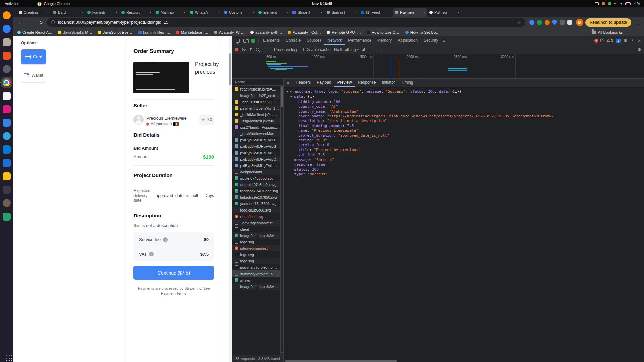 The height and width of the screenshot is (362, 644). Describe the element at coordinates (258, 82) in the screenshot. I see `requests-name-header: Name` at that location.